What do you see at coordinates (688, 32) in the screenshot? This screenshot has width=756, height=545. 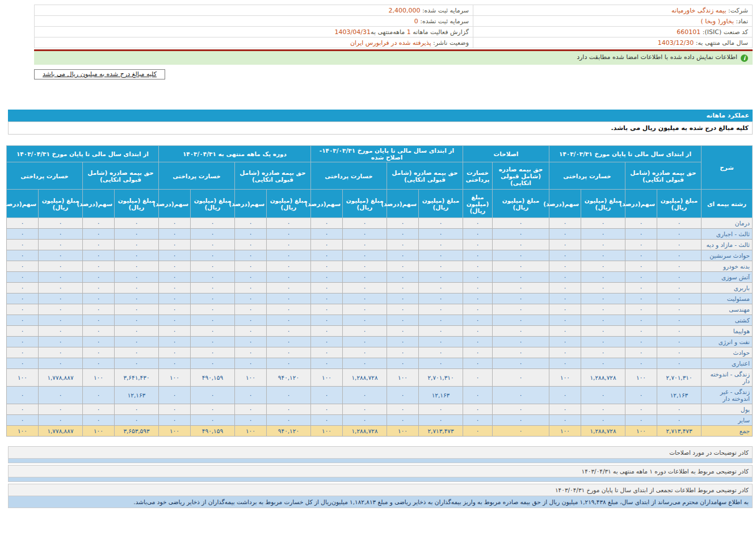 I see `isic-value: 660101` at bounding box center [688, 32].